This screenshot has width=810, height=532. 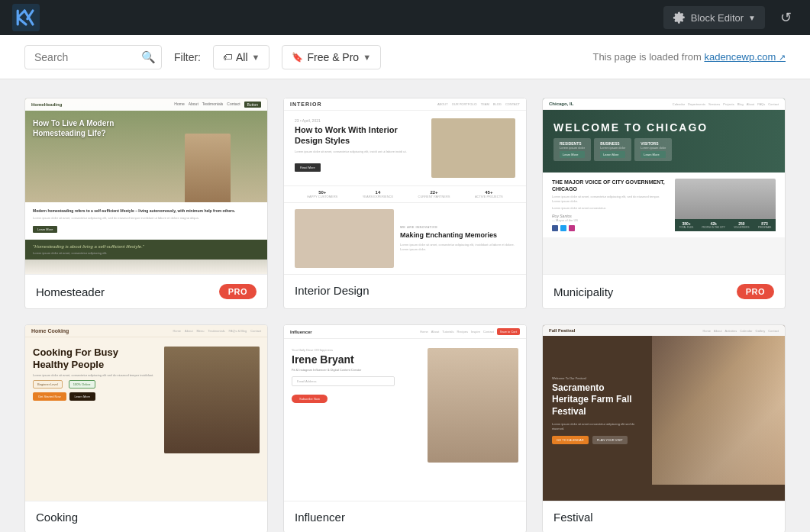 What do you see at coordinates (332, 290) in the screenshot?
I see `template-name-interior-design: Interior Design` at bounding box center [332, 290].